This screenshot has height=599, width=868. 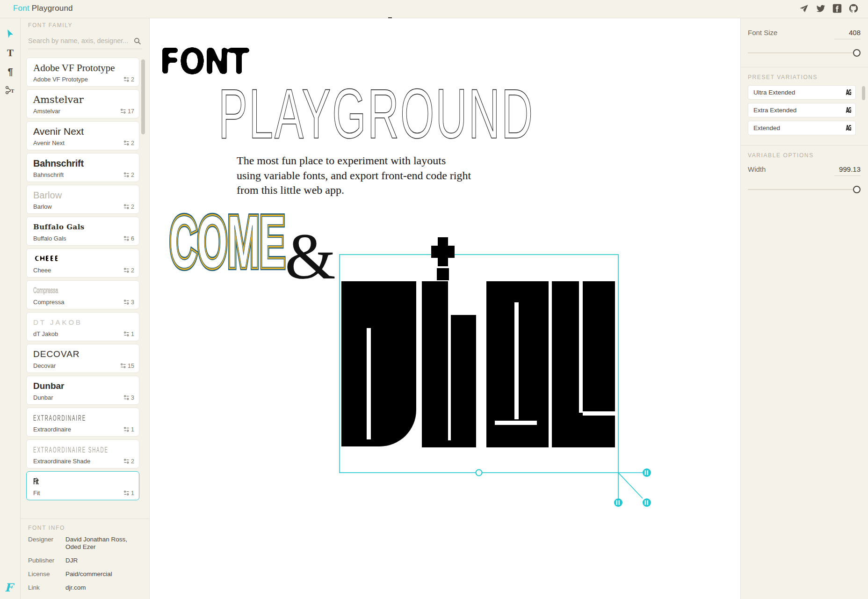 What do you see at coordinates (83, 390) in the screenshot?
I see `font-card: Dunbar Dunbar 3` at bounding box center [83, 390].